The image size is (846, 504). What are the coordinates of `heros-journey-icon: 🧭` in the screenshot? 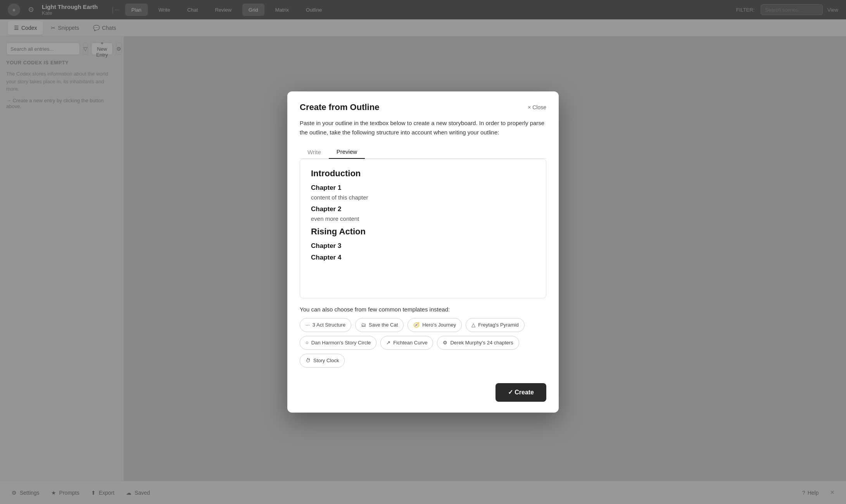 It's located at (416, 325).